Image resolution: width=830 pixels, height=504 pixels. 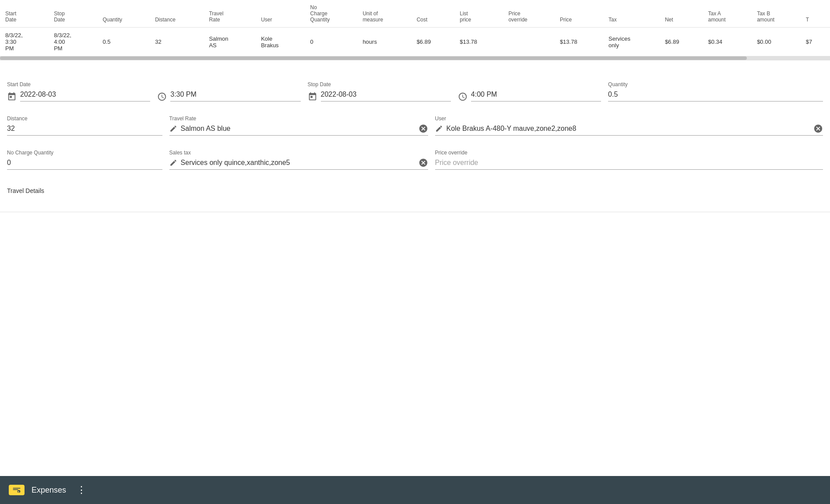 I want to click on start-time-with-icon: 3:30 PM, so click(x=229, y=95).